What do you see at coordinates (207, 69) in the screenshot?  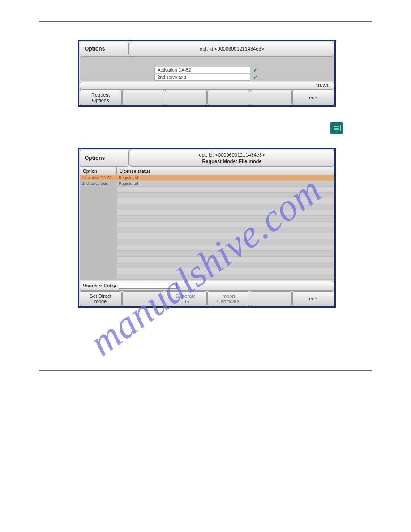 I see `options-list-area: Activation DA-52 ✓ 2nd servo axis ✓` at bounding box center [207, 69].